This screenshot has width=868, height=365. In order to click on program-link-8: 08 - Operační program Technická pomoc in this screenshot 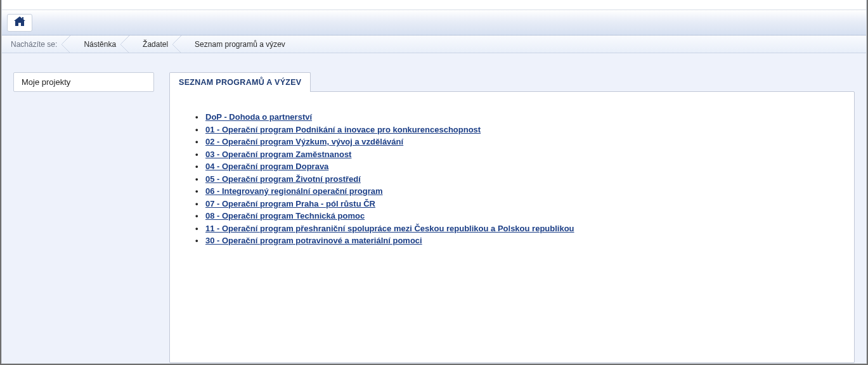, I will do `click(285, 215)`.